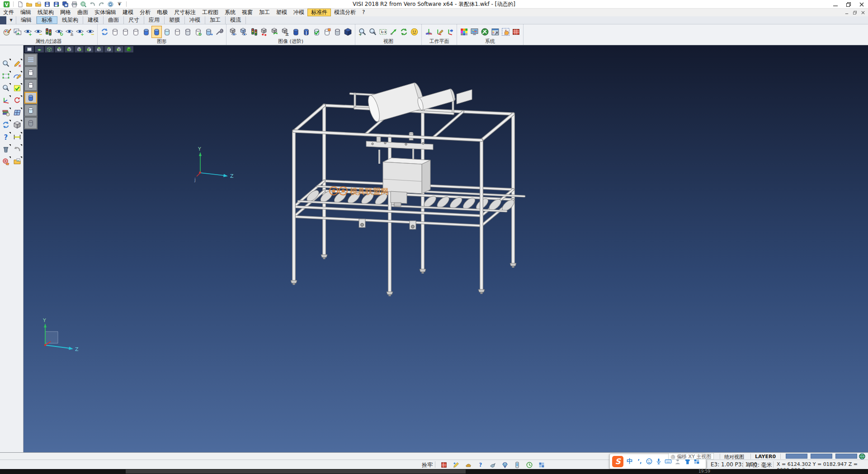  What do you see at coordinates (17, 88) in the screenshot?
I see `check-yellow-button` at bounding box center [17, 88].